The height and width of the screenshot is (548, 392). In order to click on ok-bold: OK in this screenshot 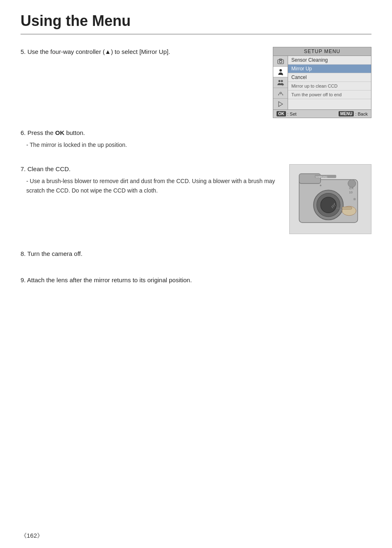, I will do `click(60, 132)`.